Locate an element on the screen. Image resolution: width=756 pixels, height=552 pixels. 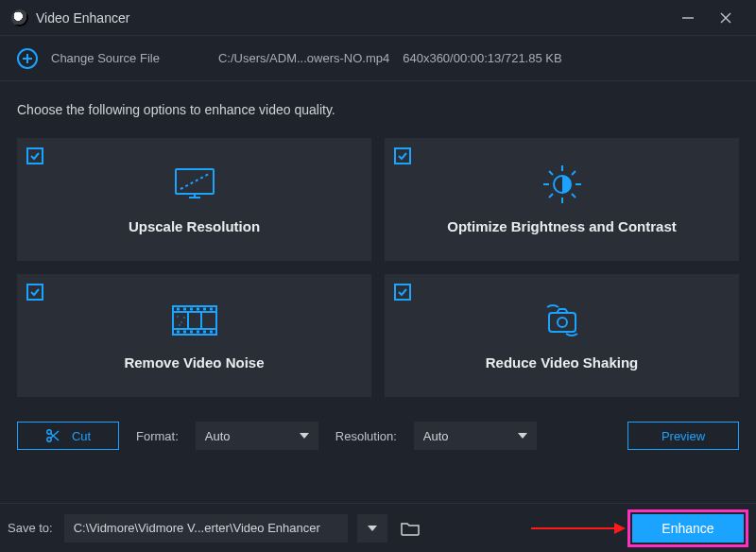
annotation-arrow-icon is located at coordinates (578, 528).